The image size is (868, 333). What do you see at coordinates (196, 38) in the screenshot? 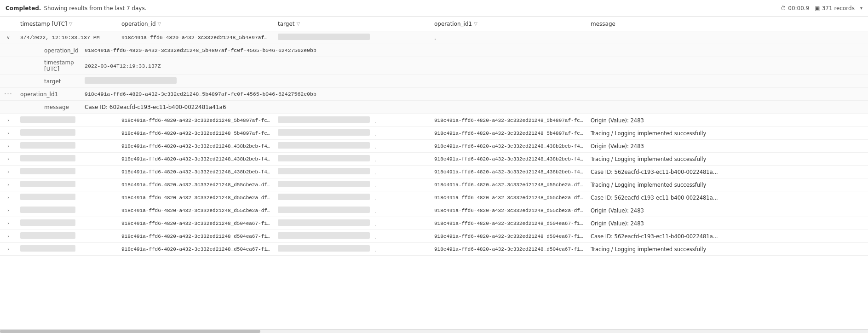
I see `cell-operation-id-main: 918c491a-ffd6-4820-a432-3c332ed21248_5b4…` at bounding box center [196, 38].